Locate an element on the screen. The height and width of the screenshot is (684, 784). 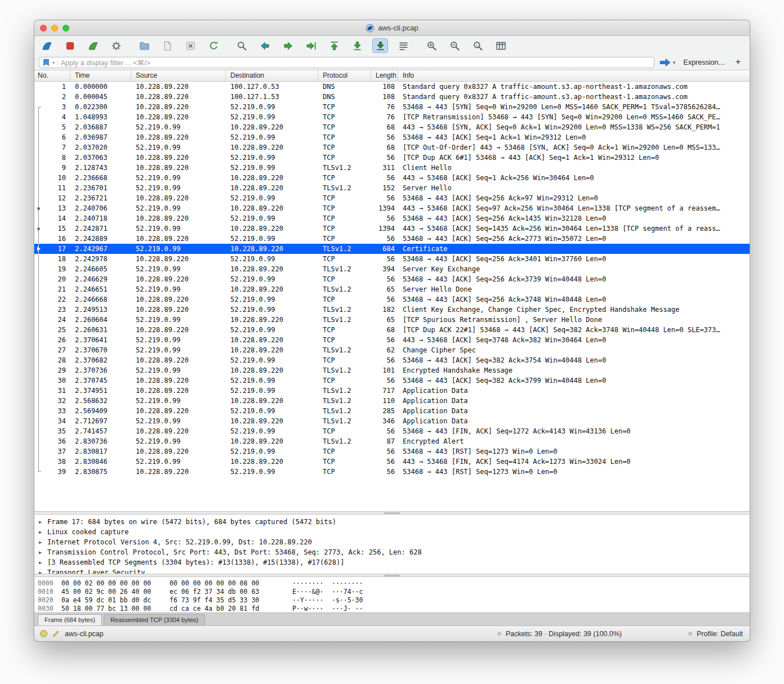
apply-filter-chevron-icon: ▾ is located at coordinates (675, 62).